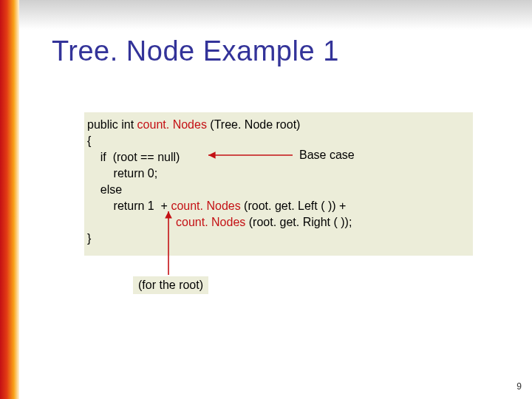 This screenshot has height=399, width=532. I want to click on recursive-call-right: count. Nodes, so click(211, 222).